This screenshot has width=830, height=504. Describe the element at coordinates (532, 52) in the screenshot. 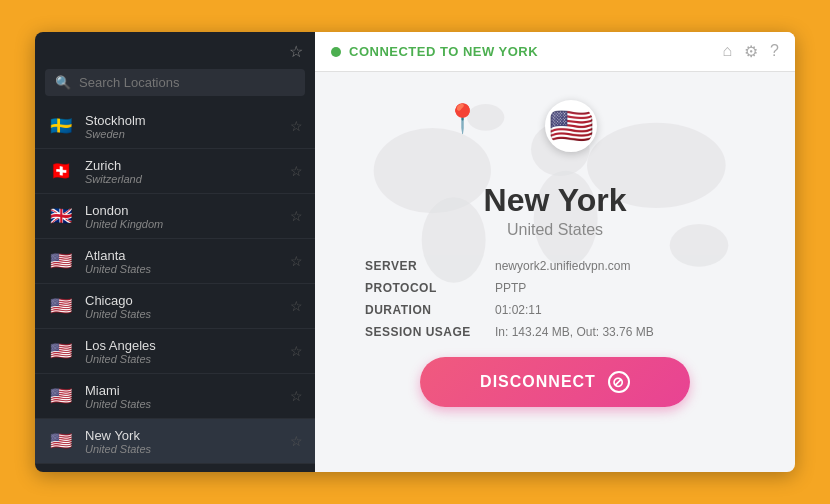

I see `status-text: CONNECTED TO NEW YORK` at that location.